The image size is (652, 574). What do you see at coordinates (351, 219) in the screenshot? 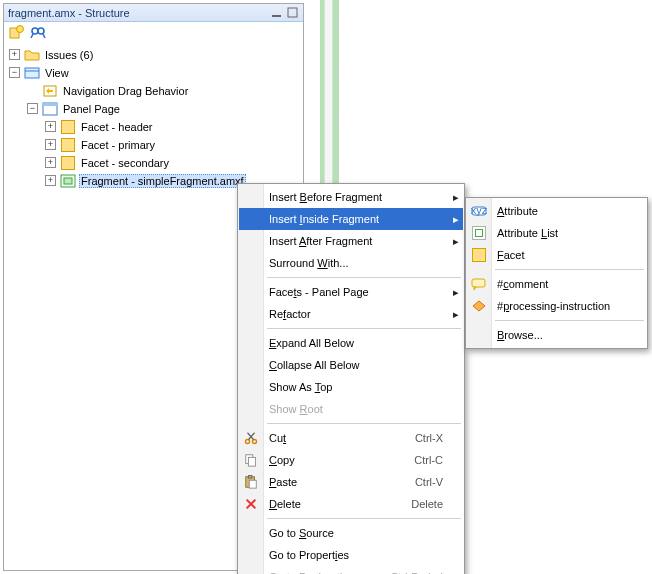
I see `menu-insert-inside: Insert Inside Fragment▸` at bounding box center [351, 219].